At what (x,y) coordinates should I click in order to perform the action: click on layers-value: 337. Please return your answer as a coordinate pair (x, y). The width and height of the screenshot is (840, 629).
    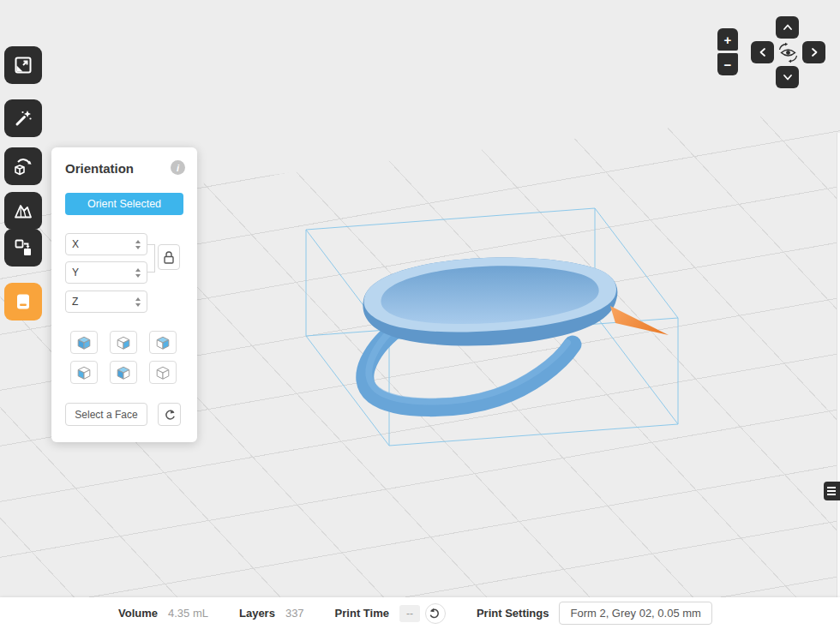
    Looking at the image, I should click on (295, 614).